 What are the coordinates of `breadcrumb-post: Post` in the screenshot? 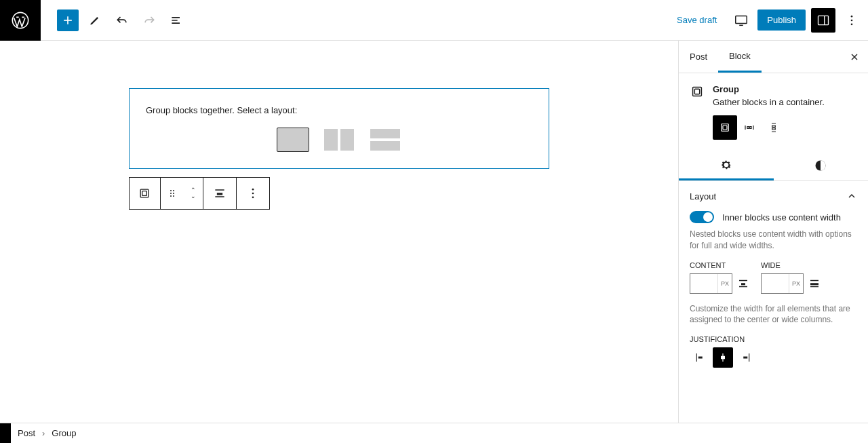 It's located at (26, 433).